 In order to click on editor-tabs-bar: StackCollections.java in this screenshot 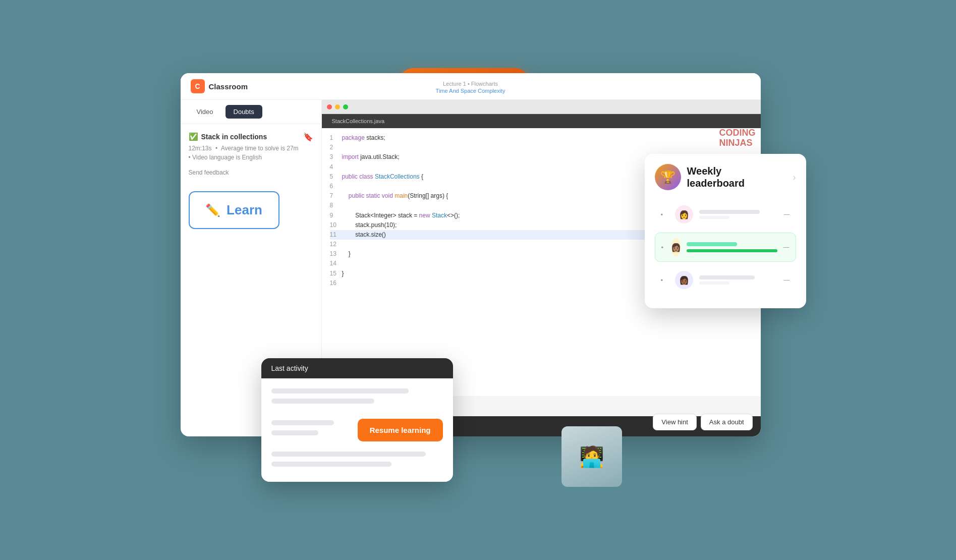, I will do `click(541, 121)`.